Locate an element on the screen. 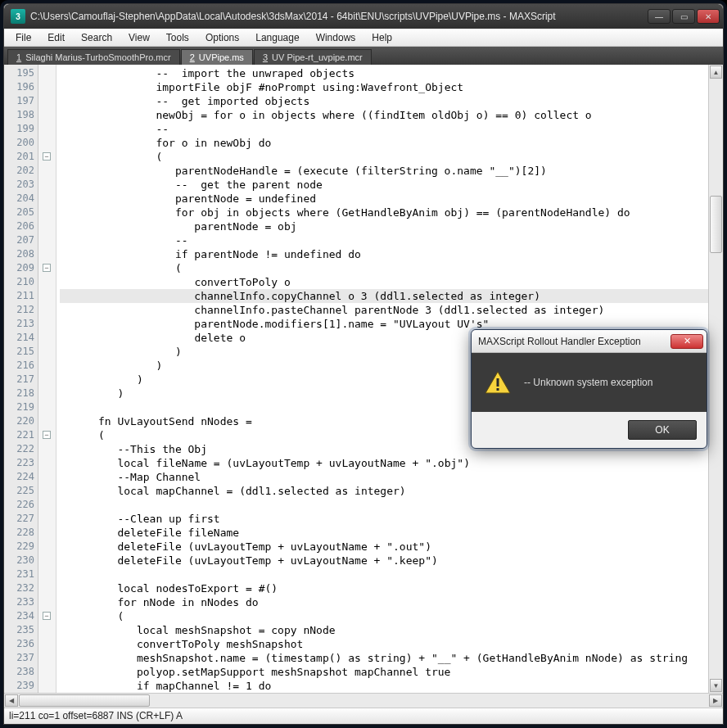  line-number: 225 is located at coordinates (20, 491).